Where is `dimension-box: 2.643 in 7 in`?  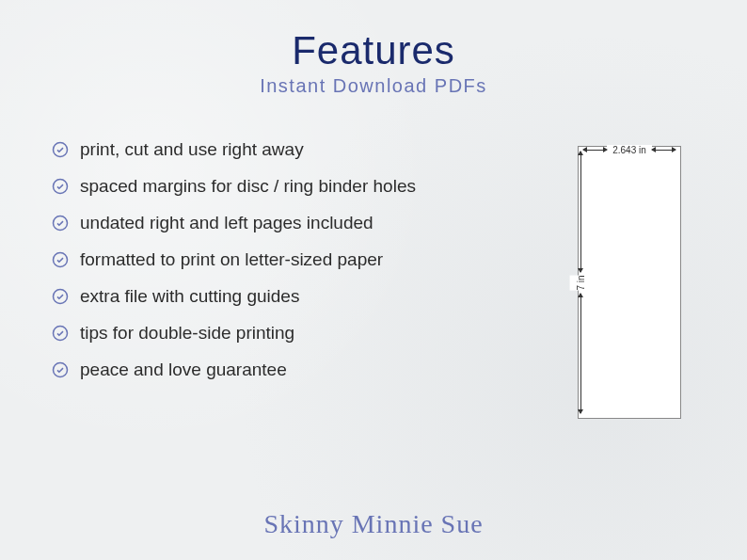 dimension-box: 2.643 in 7 in is located at coordinates (629, 282).